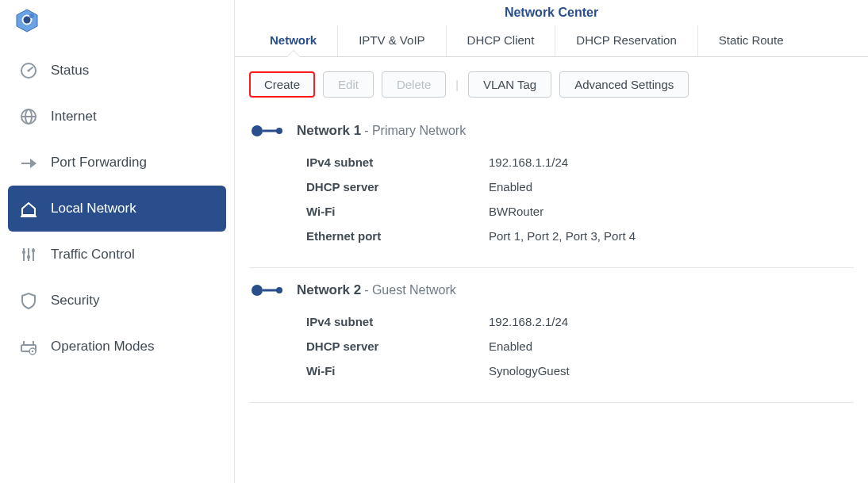  I want to click on sidebar-item-operation-modes: Operation Modes, so click(117, 347).